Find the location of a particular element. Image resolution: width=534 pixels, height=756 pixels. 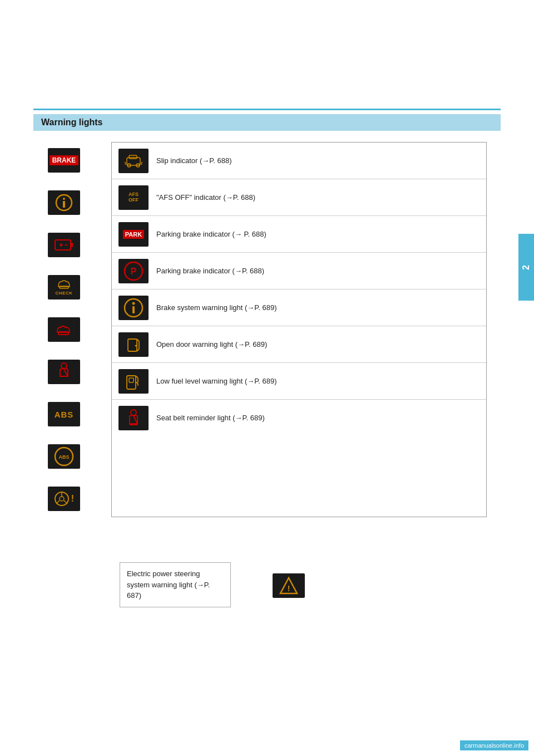

chapter-tab: 2 is located at coordinates (526, 267).